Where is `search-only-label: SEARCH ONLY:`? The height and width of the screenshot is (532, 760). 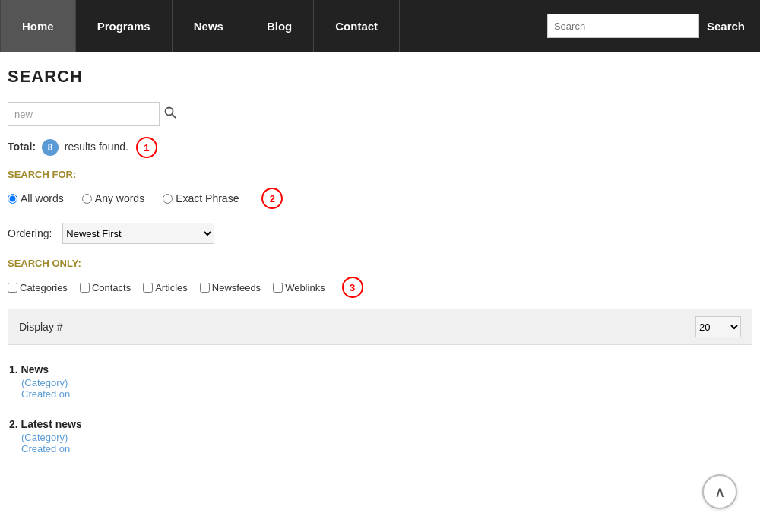 search-only-label: SEARCH ONLY: is located at coordinates (380, 263).